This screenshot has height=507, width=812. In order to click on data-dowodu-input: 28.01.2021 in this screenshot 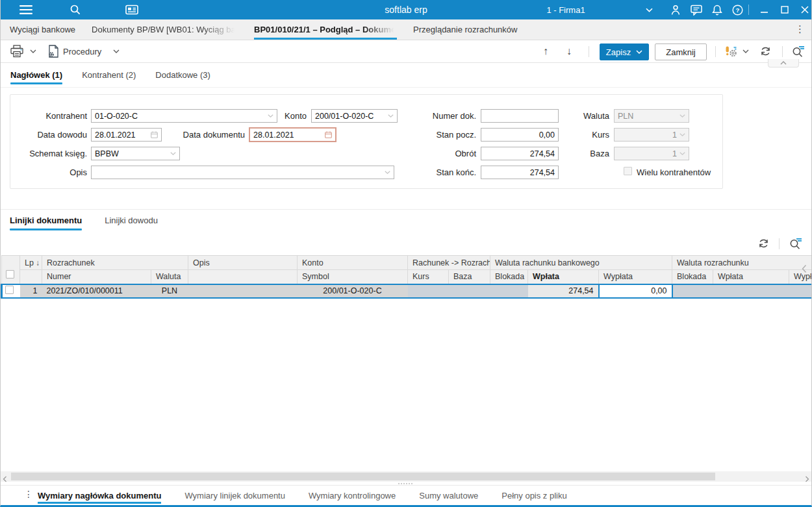, I will do `click(126, 135)`.